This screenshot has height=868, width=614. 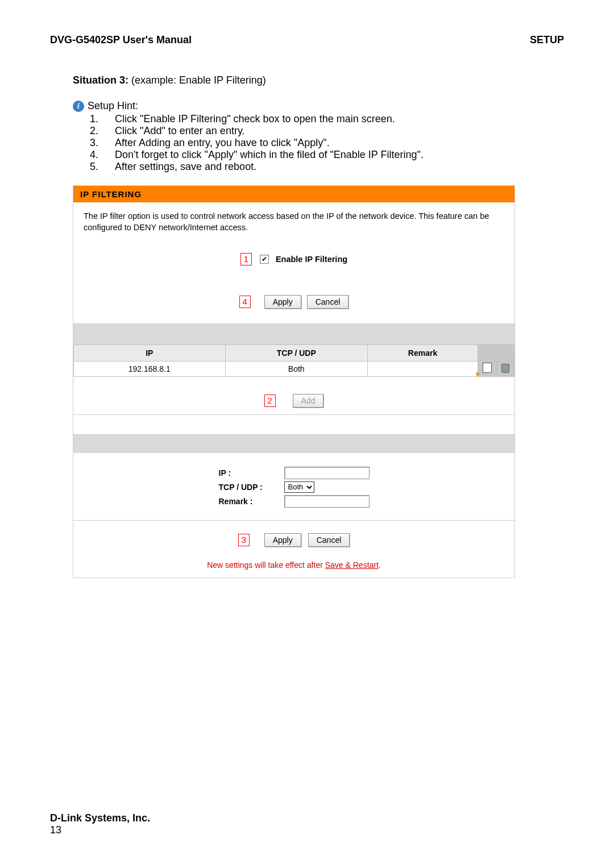 I want to click on hint-item-2: Click "Add" to enter an entry., so click(x=180, y=131).